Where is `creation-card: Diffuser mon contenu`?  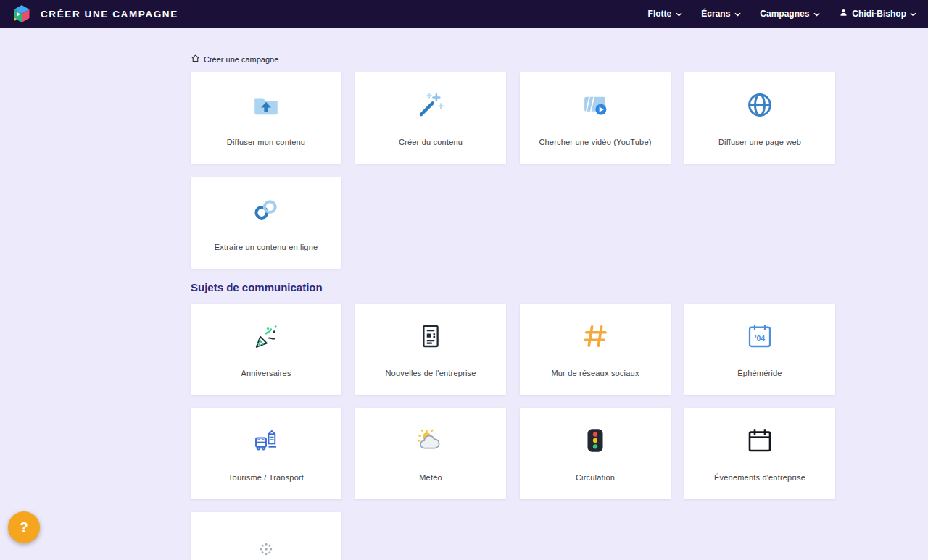 creation-card: Diffuser mon contenu is located at coordinates (266, 118).